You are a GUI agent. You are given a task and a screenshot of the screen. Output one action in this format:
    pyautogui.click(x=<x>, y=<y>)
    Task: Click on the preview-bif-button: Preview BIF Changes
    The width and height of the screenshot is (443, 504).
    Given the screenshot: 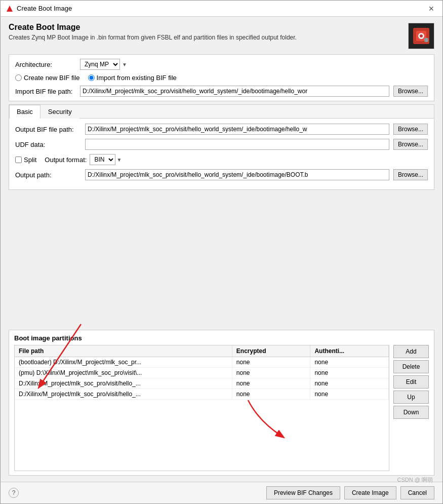 What is the action you would take?
    pyautogui.click(x=303, y=493)
    